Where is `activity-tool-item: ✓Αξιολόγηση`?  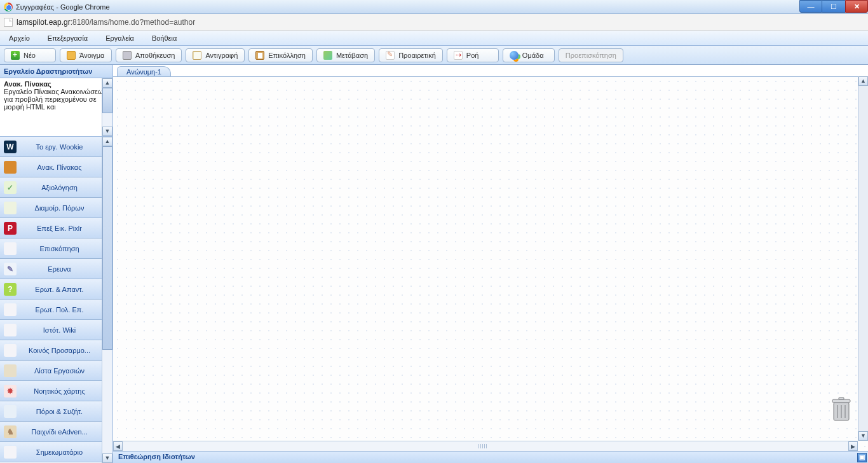 activity-tool-item: ✓Αξιολόγηση is located at coordinates (51, 188).